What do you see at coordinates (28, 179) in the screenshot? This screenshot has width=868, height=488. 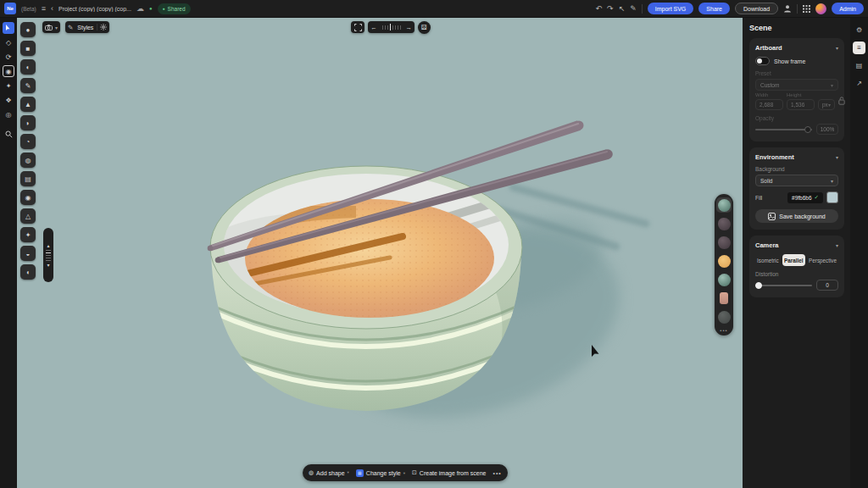 I see `shape-box-button: ▤` at bounding box center [28, 179].